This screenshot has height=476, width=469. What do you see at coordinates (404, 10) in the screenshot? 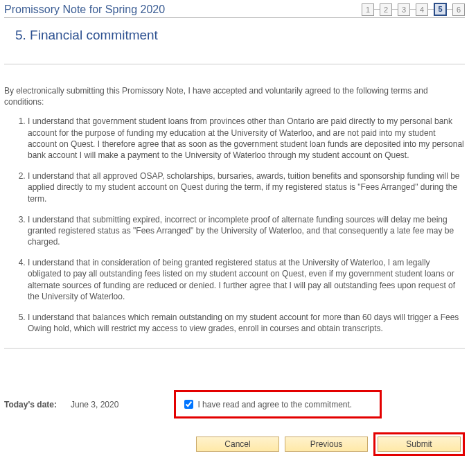
I see `step-3: 3` at bounding box center [404, 10].